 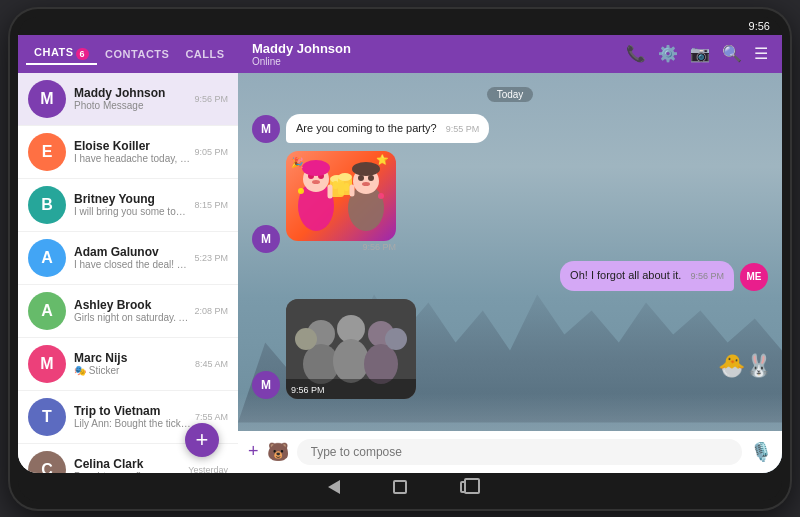 I want to click on decorative-sticker: 🐣🐰, so click(x=745, y=366).